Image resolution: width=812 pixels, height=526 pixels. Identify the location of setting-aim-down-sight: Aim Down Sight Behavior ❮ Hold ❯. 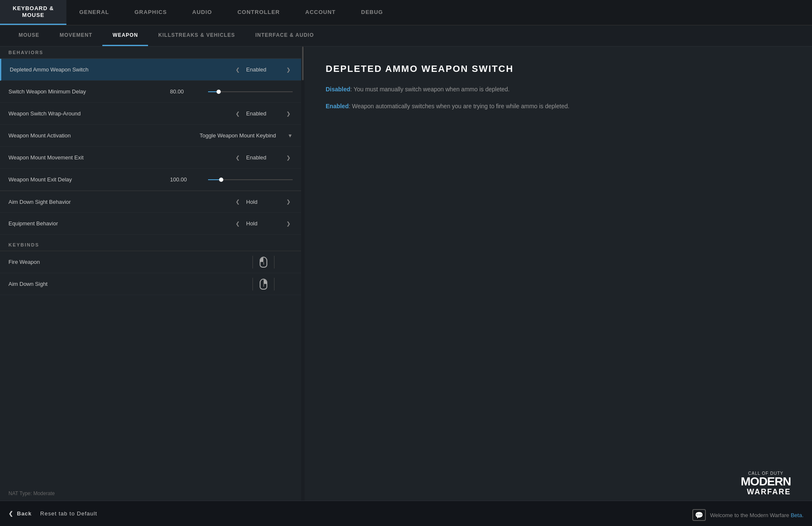
(151, 202).